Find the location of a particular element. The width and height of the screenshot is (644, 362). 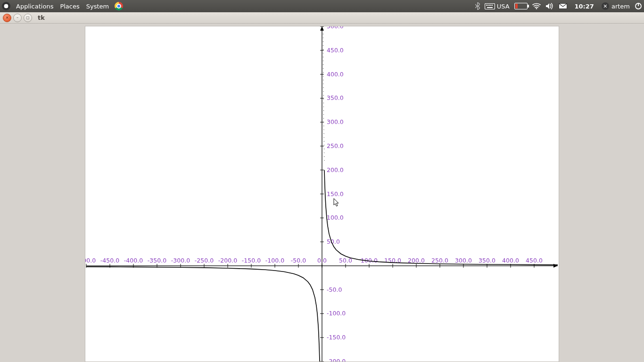

y-tick-label: 50.0 is located at coordinates (333, 241).